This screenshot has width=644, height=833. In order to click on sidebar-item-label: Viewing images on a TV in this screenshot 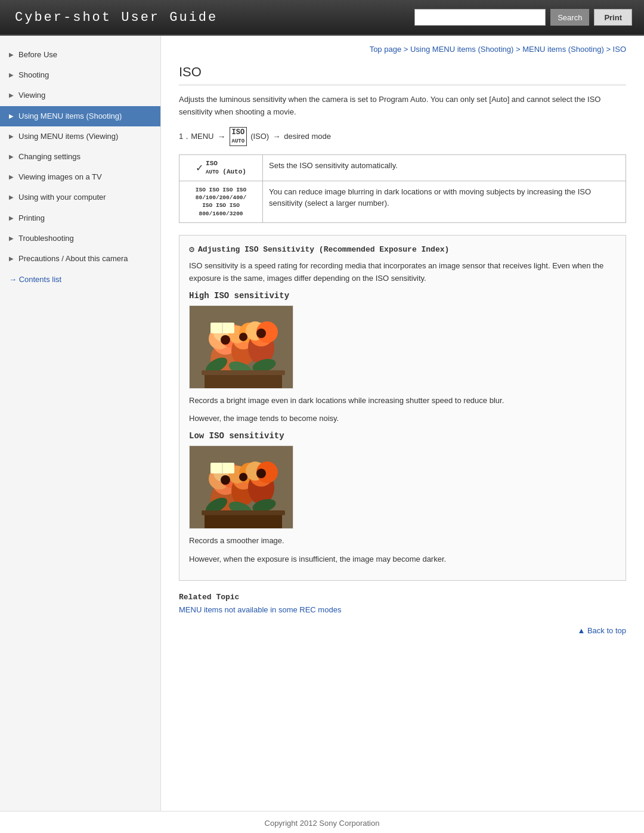, I will do `click(60, 177)`.